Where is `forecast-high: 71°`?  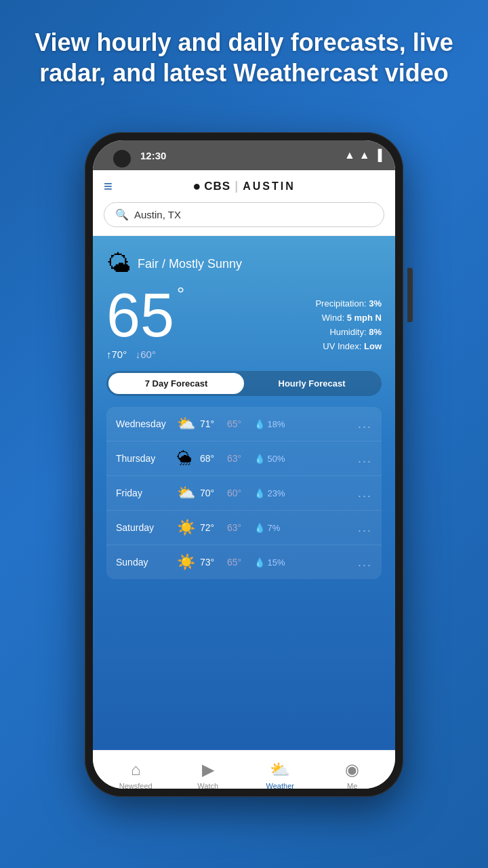
forecast-high: 71° is located at coordinates (214, 424).